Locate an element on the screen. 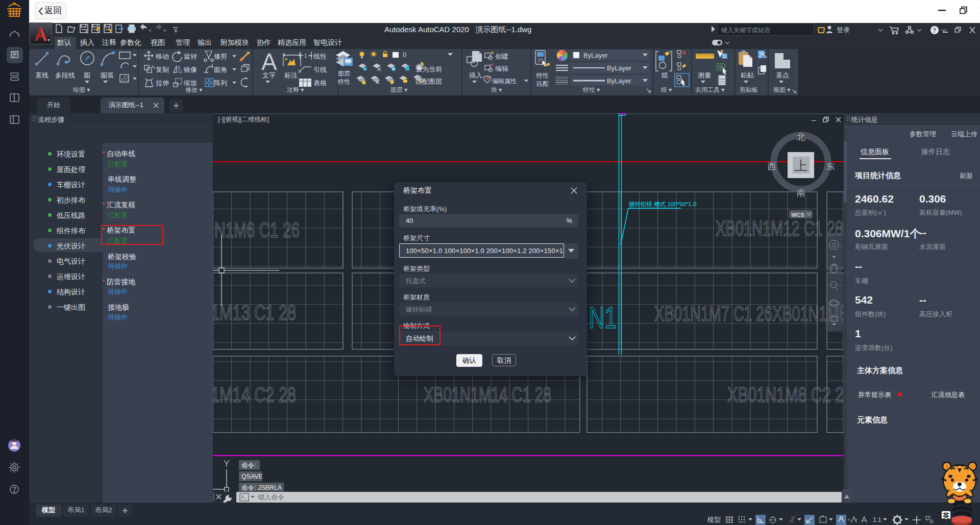  svg-text: 镀锌铝镁 槽式 100*50*1.0 is located at coordinates (663, 204).